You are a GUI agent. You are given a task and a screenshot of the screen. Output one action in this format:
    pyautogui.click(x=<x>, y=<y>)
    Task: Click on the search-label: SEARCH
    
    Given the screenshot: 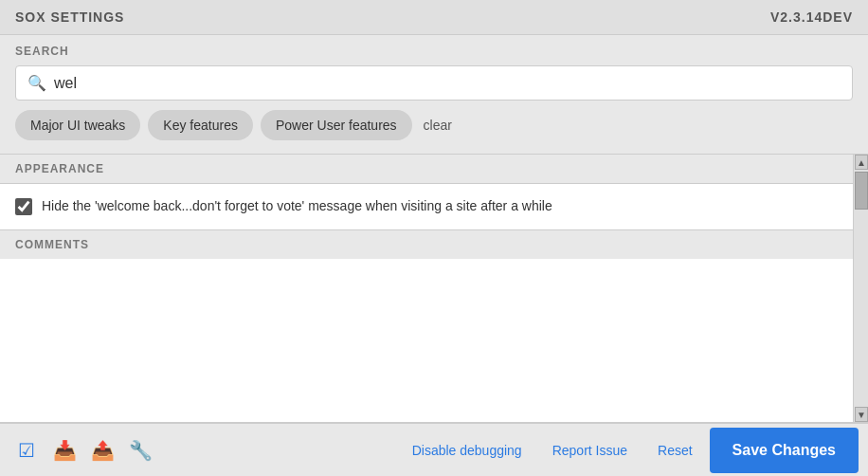 What is the action you would take?
    pyautogui.click(x=434, y=51)
    